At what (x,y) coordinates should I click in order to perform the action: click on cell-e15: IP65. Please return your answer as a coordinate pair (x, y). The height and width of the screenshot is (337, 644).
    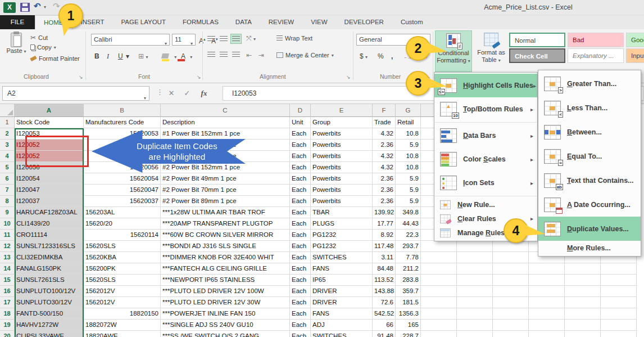
    Looking at the image, I should click on (342, 280).